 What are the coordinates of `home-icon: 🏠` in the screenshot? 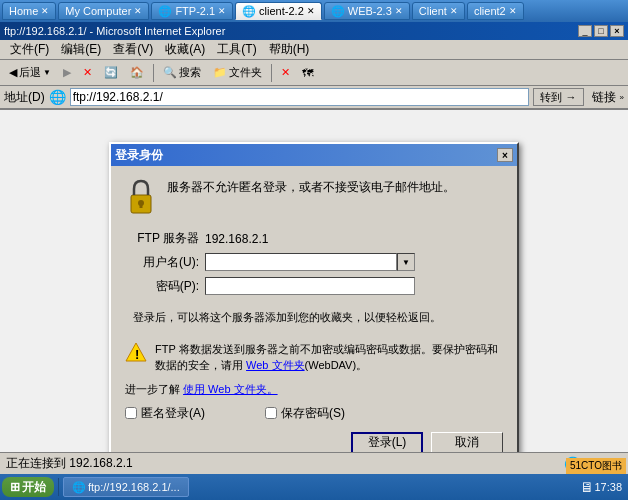 It's located at (137, 72).